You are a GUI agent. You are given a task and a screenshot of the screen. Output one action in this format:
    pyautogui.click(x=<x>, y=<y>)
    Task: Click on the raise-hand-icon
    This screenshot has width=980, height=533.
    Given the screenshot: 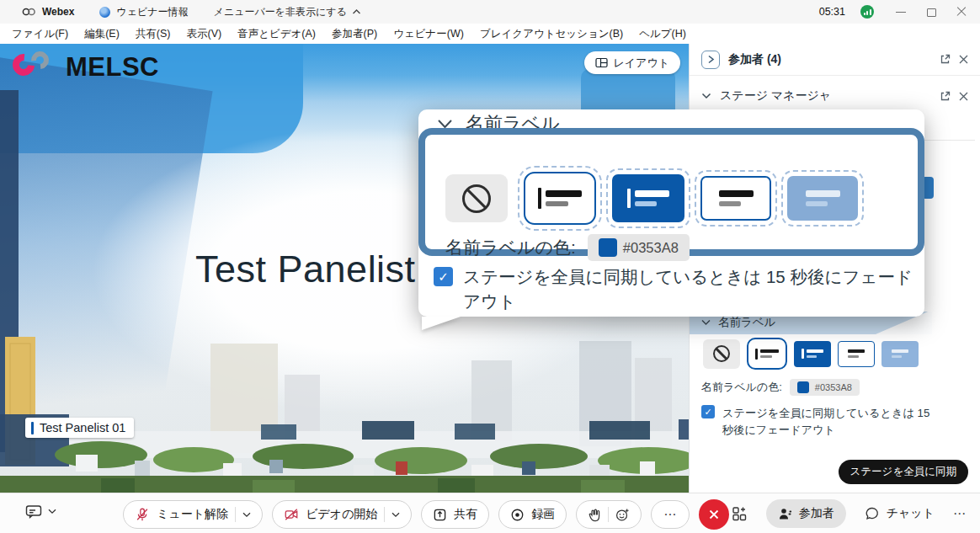 What is the action you would take?
    pyautogui.click(x=594, y=515)
    